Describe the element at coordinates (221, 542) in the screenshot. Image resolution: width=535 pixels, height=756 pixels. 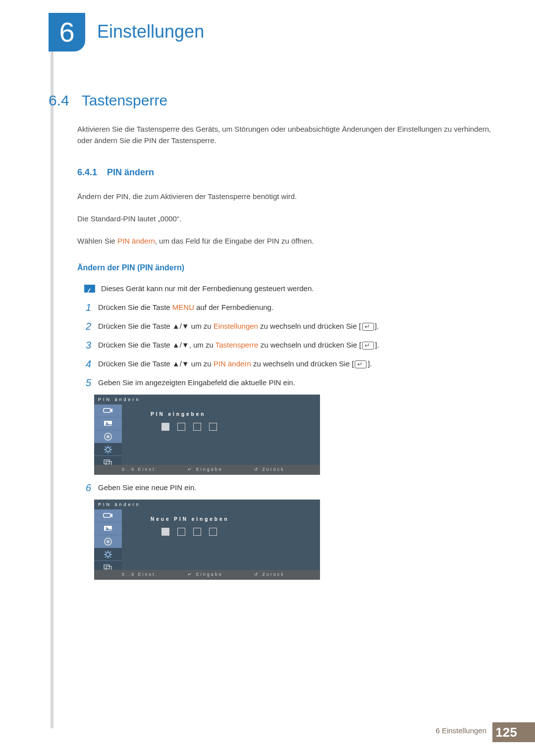
I see `osd-body: Neue PIN eingeben` at that location.